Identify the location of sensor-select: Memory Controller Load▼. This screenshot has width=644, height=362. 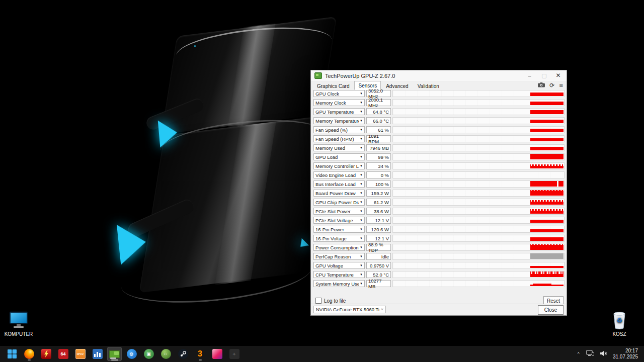
(339, 166).